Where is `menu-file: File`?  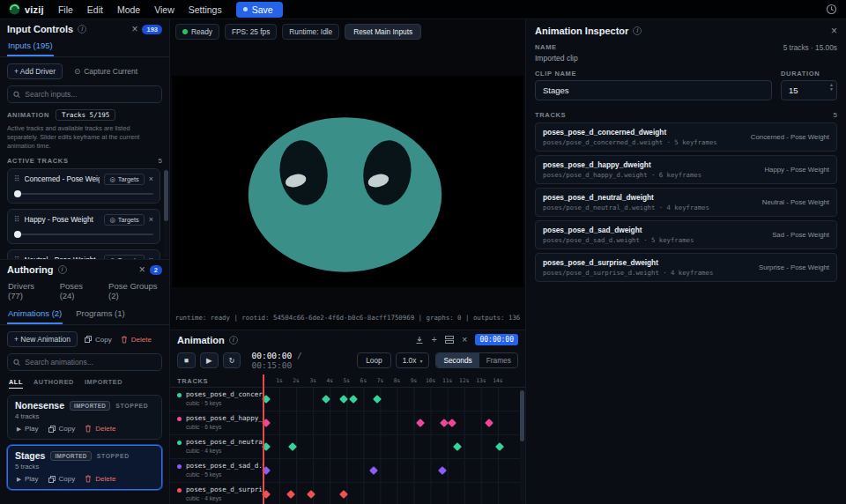 menu-file: File is located at coordinates (65, 10).